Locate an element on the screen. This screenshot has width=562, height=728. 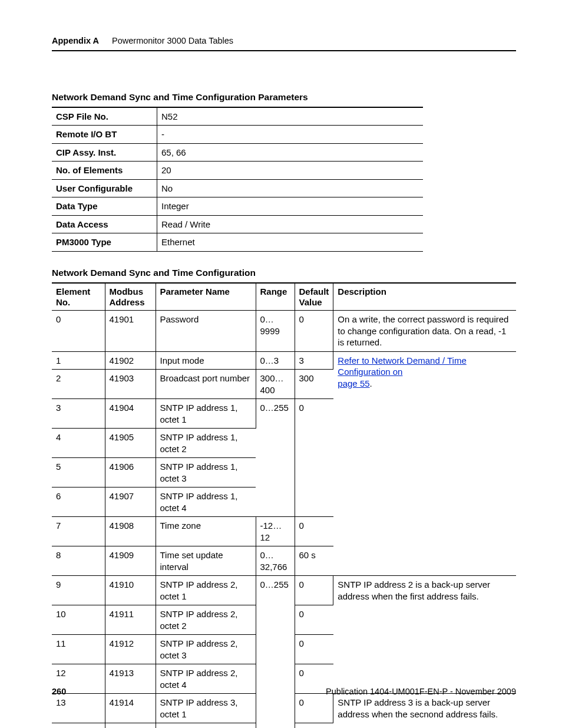
param-value: Read / Write is located at coordinates (290, 224).